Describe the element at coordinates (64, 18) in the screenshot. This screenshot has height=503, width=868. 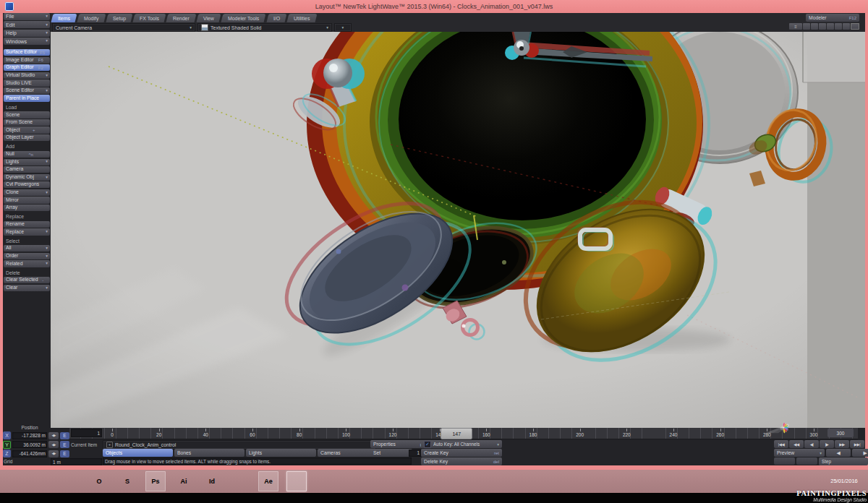
I see `tab-items: Items` at that location.